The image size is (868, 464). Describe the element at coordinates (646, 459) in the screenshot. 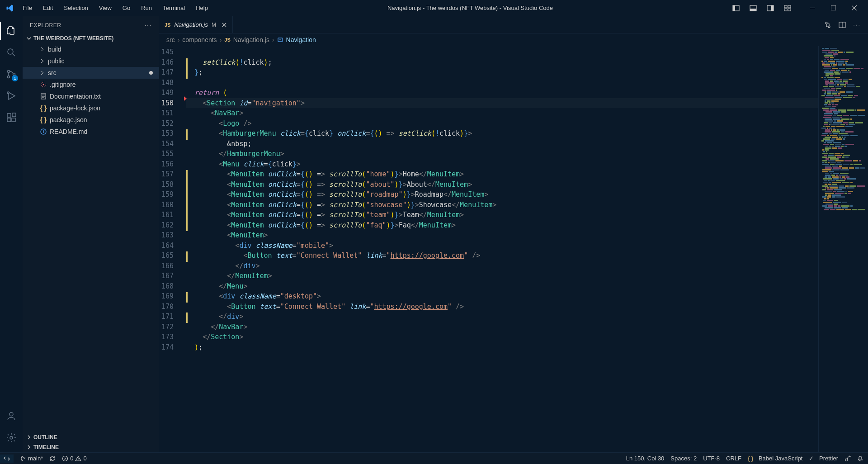

I see `cursor-position: Ln 150, Col 30` at that location.